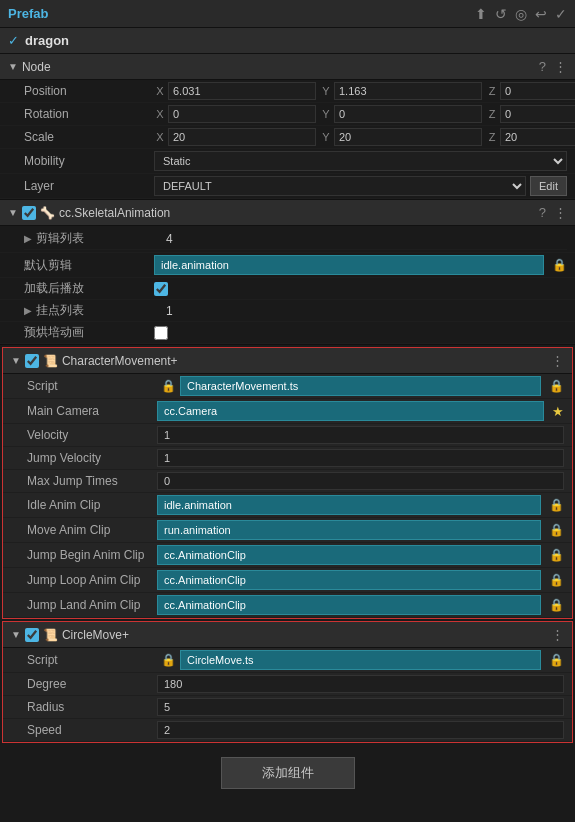  Describe the element at coordinates (288, 436) in the screenshot. I see `velocity-row: Velocity` at that location.